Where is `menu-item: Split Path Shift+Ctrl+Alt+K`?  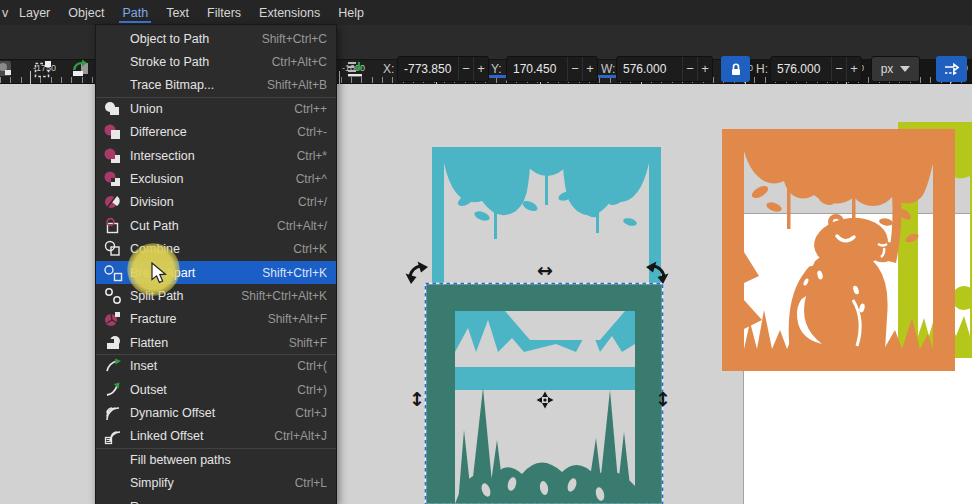
menu-item: Split Path Shift+Ctrl+Alt+K is located at coordinates (216, 296).